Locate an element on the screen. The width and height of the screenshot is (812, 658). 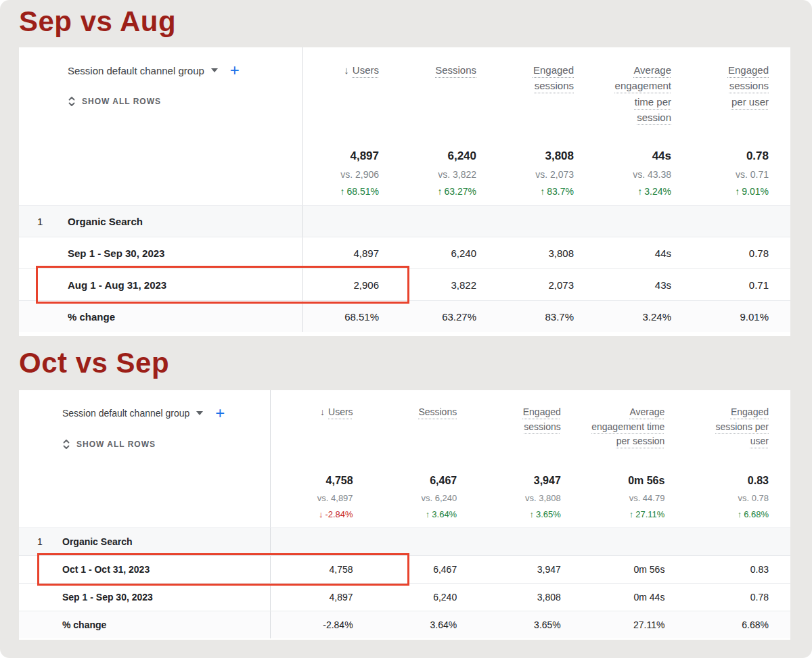
show-all-rows-label: SHOW ALL ROWS is located at coordinates (116, 444).